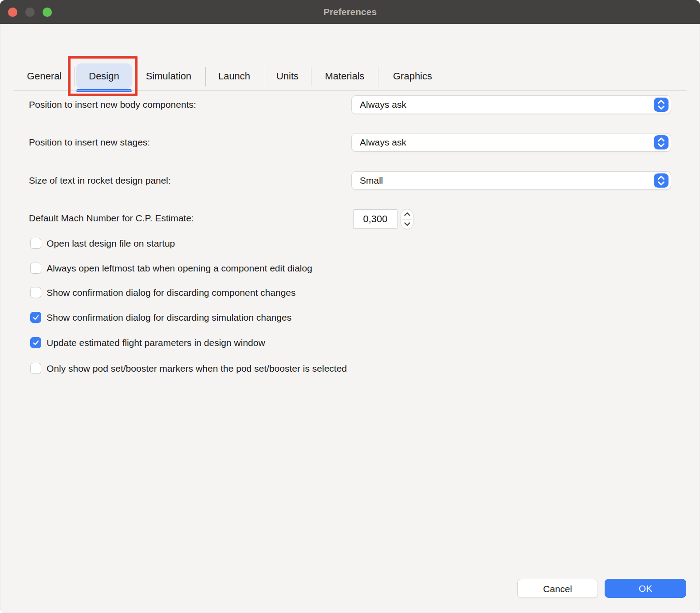  Describe the element at coordinates (287, 76) in the screenshot. I see `tab-units: Units` at that location.